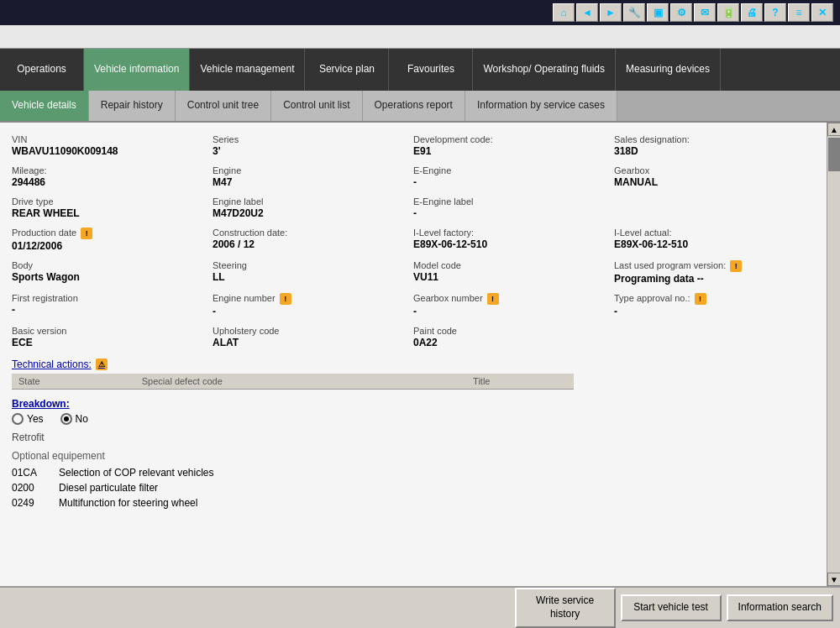  I want to click on forward-btn: ►, so click(611, 13).